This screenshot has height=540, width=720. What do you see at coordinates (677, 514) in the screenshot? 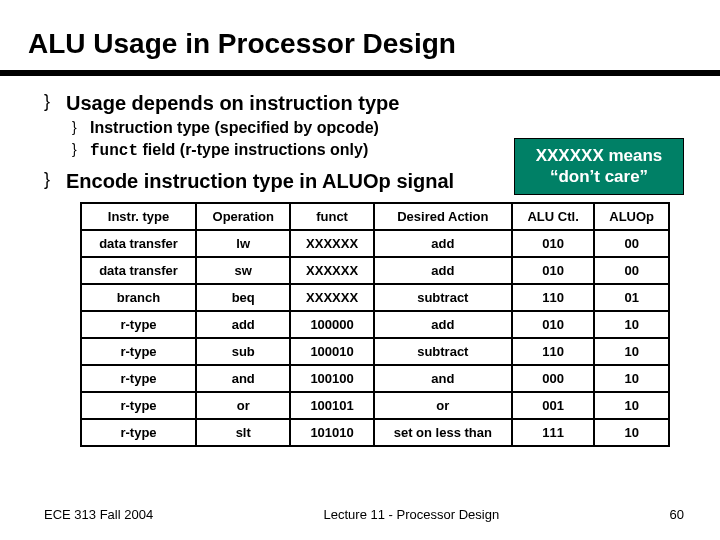
I see `footer-right: 60` at bounding box center [677, 514].